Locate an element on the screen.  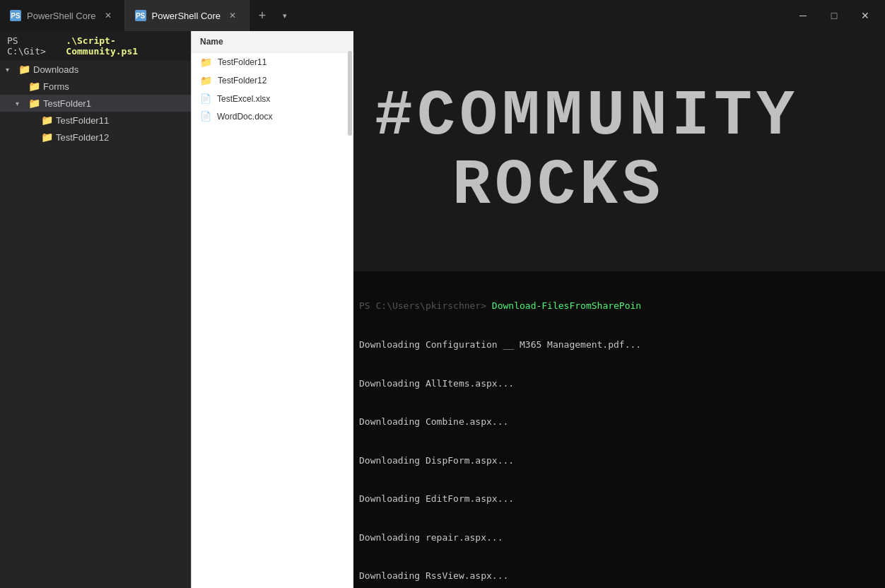
tab-2-close: ✕ is located at coordinates (233, 16).